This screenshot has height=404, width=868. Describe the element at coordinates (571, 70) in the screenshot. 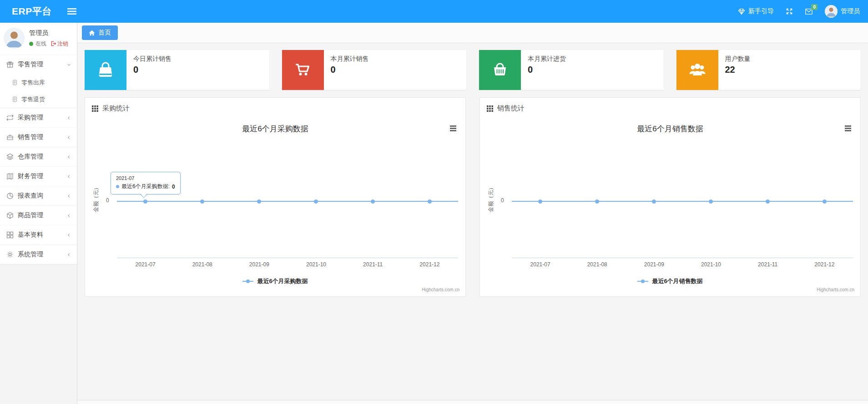

I see `stat-card-month-purchase: 本月累计进货 0` at that location.